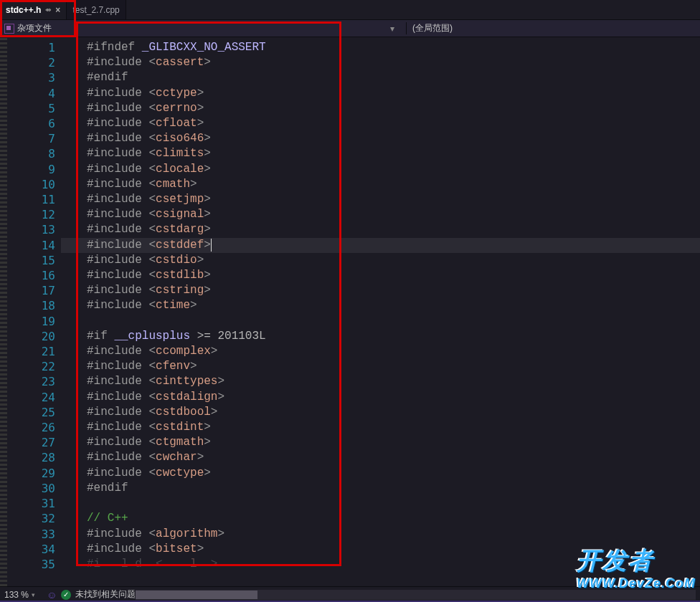  I want to click on code-line: #include <cinttypes>, so click(380, 381).